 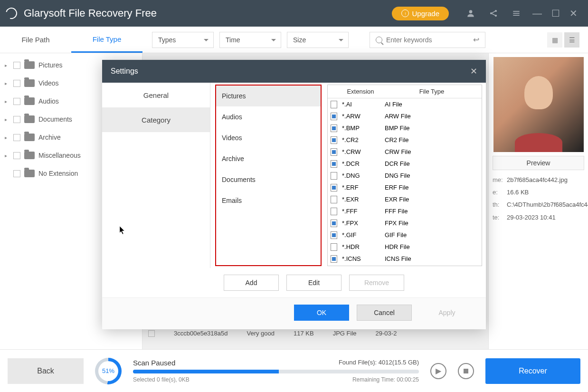 I want to click on extension-row: *.DCRDCR File, so click(x=405, y=163).